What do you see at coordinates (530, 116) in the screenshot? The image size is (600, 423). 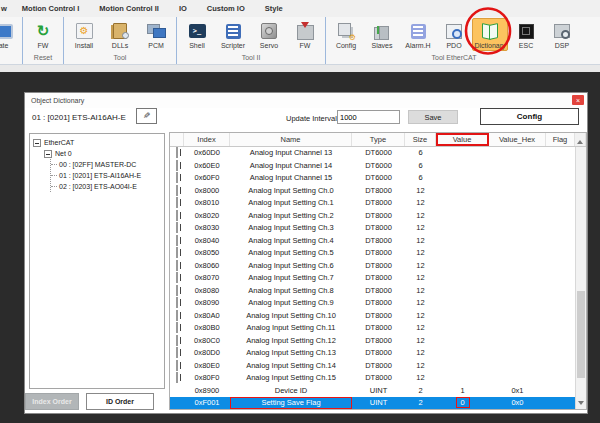 I see `config-button: Config` at bounding box center [530, 116].